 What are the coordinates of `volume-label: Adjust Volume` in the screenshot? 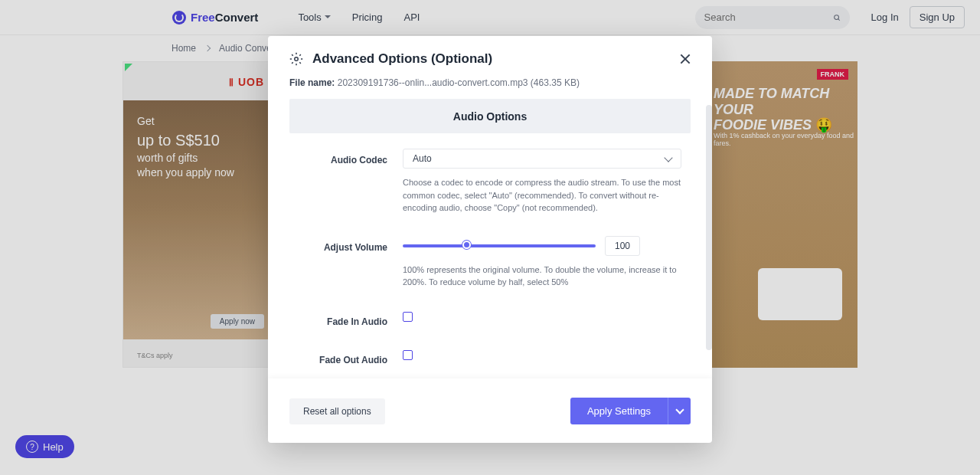 It's located at (338, 262).